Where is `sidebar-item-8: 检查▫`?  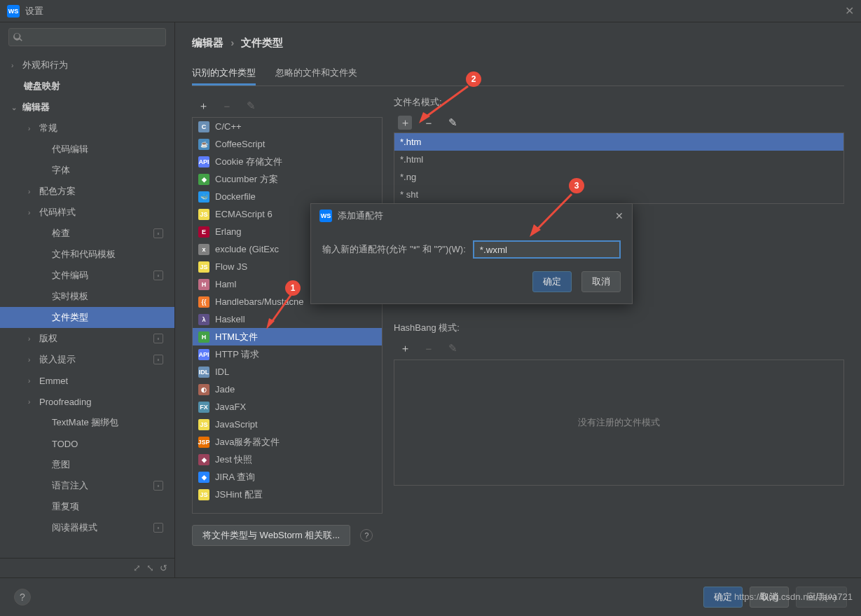
sidebar-item-8: 检查▫ is located at coordinates (87, 233).